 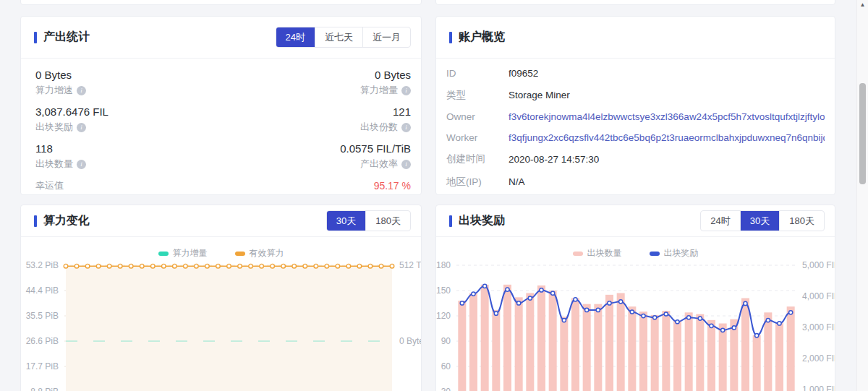 What do you see at coordinates (482, 38) in the screenshot?
I see `panel-title: 账户概览` at bounding box center [482, 38].